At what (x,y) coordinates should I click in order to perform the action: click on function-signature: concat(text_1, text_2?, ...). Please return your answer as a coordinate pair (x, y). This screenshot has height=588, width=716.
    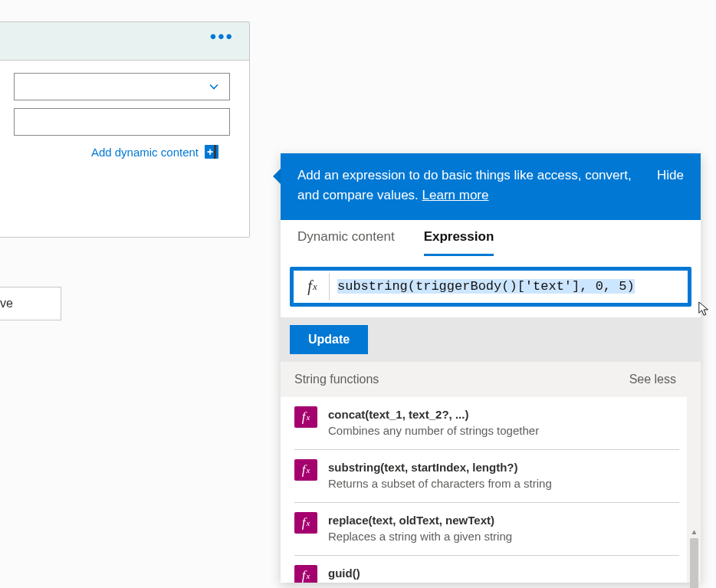
    Looking at the image, I should click on (434, 414).